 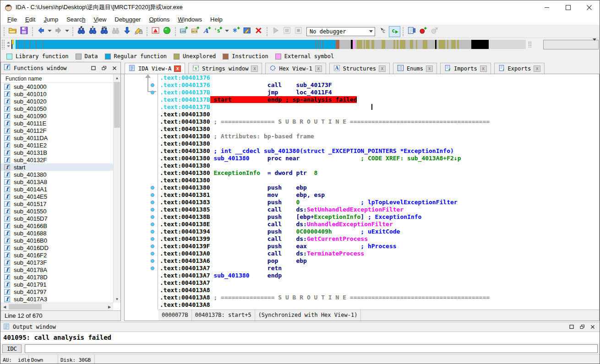 What do you see at coordinates (57, 270) in the screenshot?
I see `function-row: fsub_40178A` at bounding box center [57, 270].